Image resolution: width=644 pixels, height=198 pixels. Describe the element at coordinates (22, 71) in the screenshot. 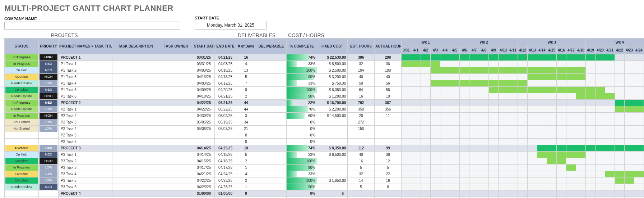

I see `status-badge: On Hold` at that location.